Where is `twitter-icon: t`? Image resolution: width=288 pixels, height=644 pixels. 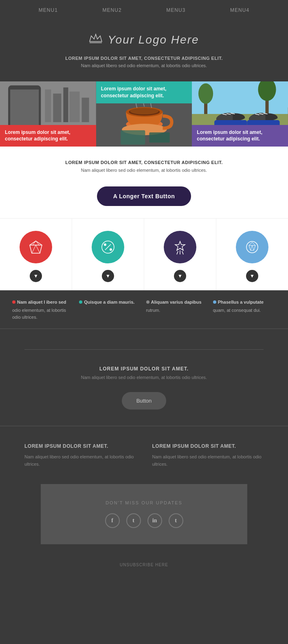 twitter-icon: t is located at coordinates (134, 521).